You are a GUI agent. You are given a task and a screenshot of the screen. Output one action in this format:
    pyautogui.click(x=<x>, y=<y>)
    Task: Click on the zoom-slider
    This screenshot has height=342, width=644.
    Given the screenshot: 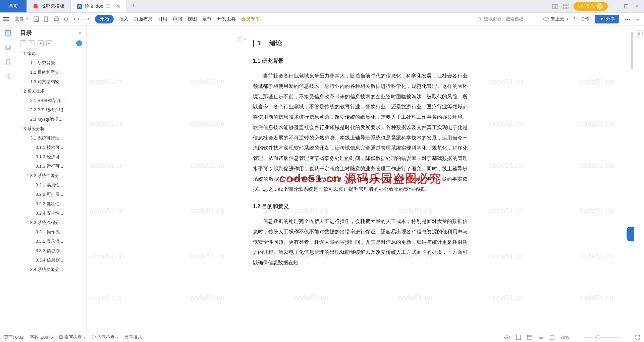 What is the action you would take?
    pyautogui.click(x=602, y=337)
    